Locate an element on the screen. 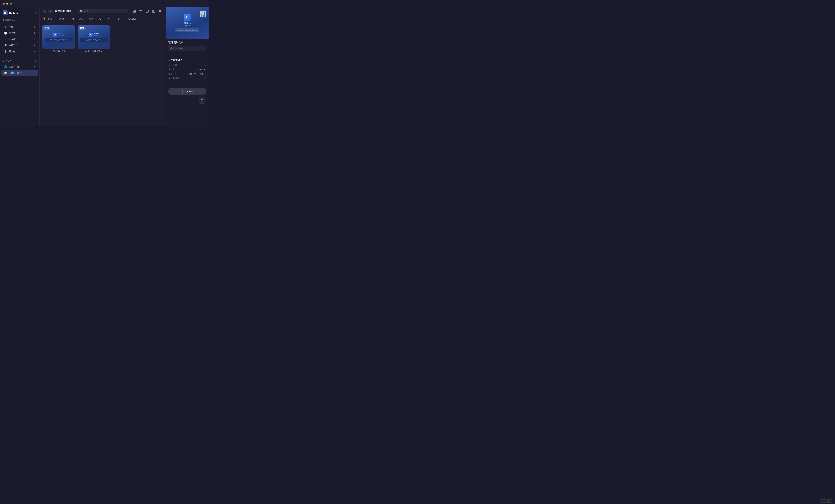 Image resolution: width=835 pixels, height=504 pixels. folder-info-section: 文件夹信息 ▾ 文件数量 2 文件大小 12.10 MB 创建时间 2022/0… is located at coordinates (187, 70).